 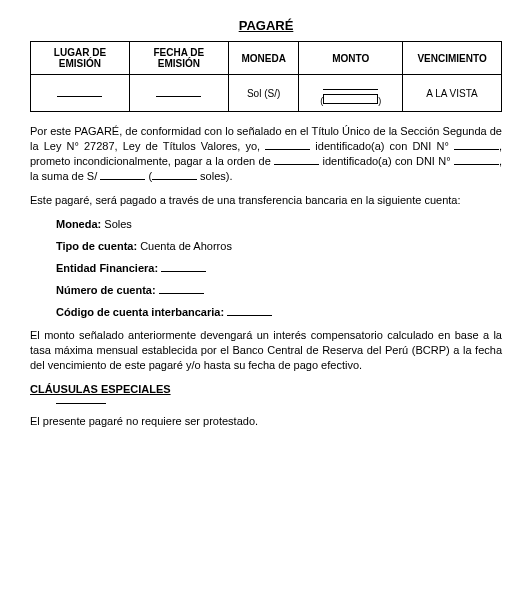 I want to click on td-fecha, so click(x=178, y=94).